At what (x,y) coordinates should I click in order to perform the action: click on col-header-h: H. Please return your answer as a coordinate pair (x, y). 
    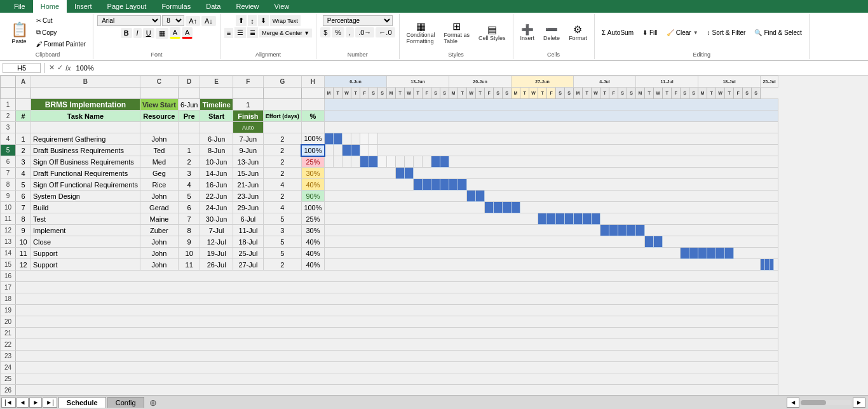
    Looking at the image, I should click on (313, 82).